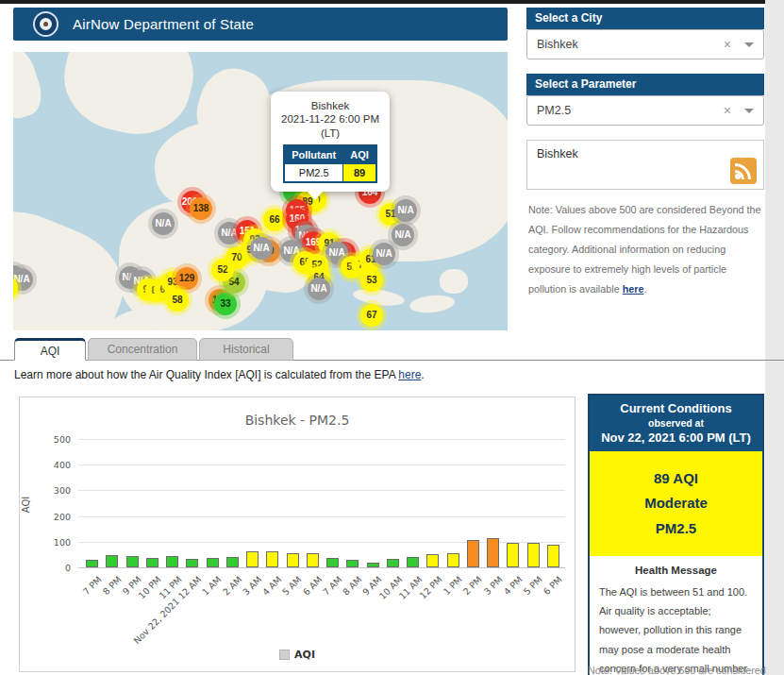  What do you see at coordinates (558, 154) in the screenshot?
I see `rss-city-label: Bishkek` at bounding box center [558, 154].